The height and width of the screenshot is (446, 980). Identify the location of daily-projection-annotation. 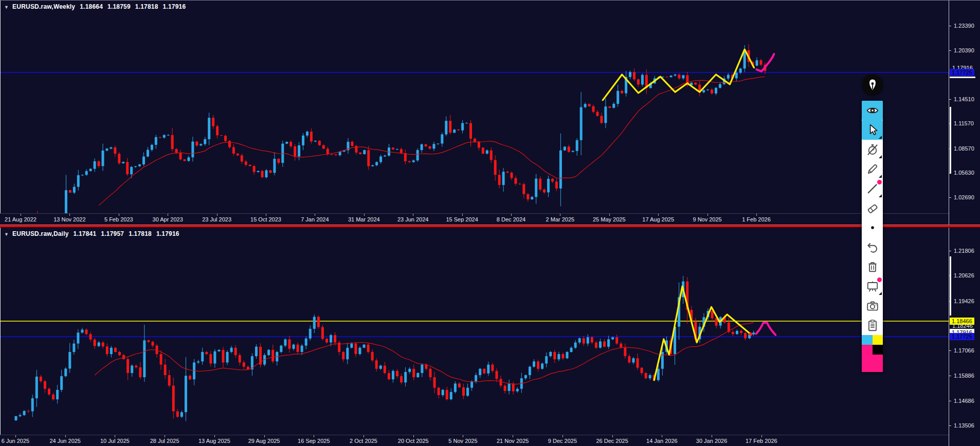
(766, 329).